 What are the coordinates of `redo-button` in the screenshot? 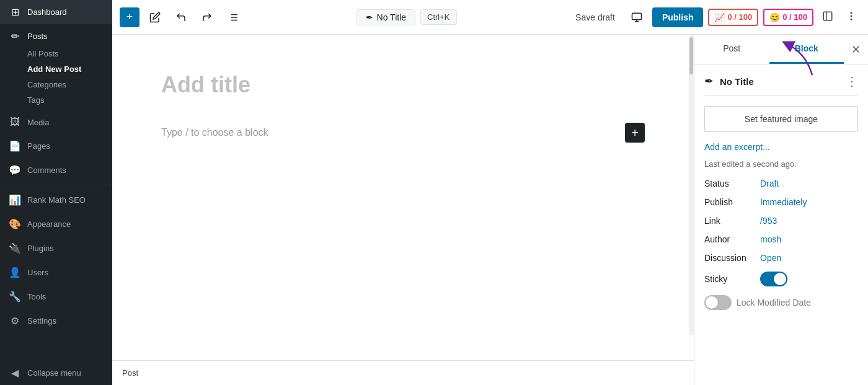 It's located at (207, 17).